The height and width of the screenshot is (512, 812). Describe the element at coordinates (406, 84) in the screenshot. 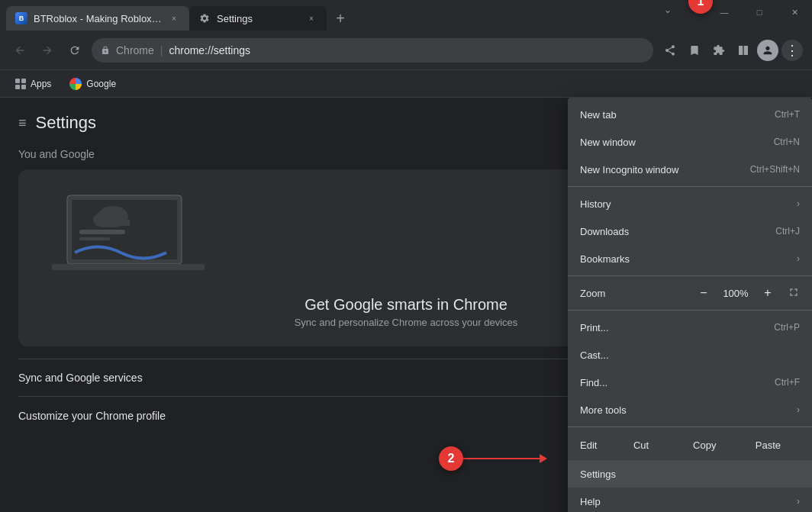

I see `bookmarks-bar: Apps Google` at that location.